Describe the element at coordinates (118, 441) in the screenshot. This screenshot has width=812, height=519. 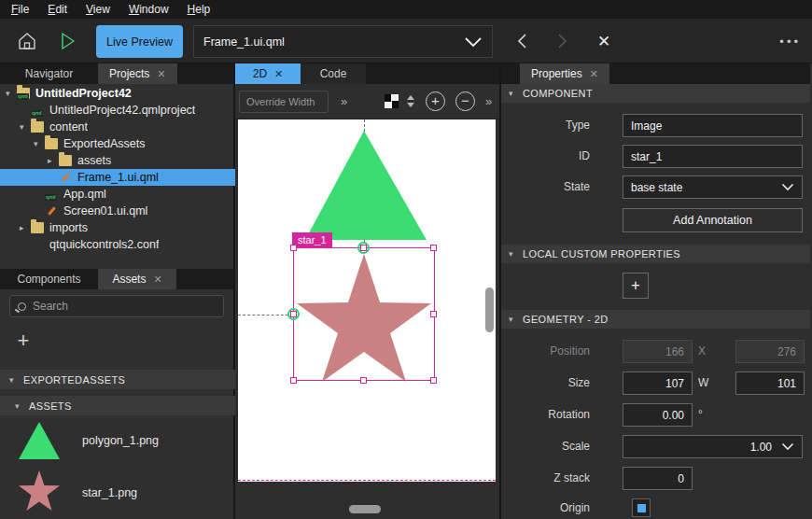
I see `asset-item-polygon: polygon_1.png` at that location.